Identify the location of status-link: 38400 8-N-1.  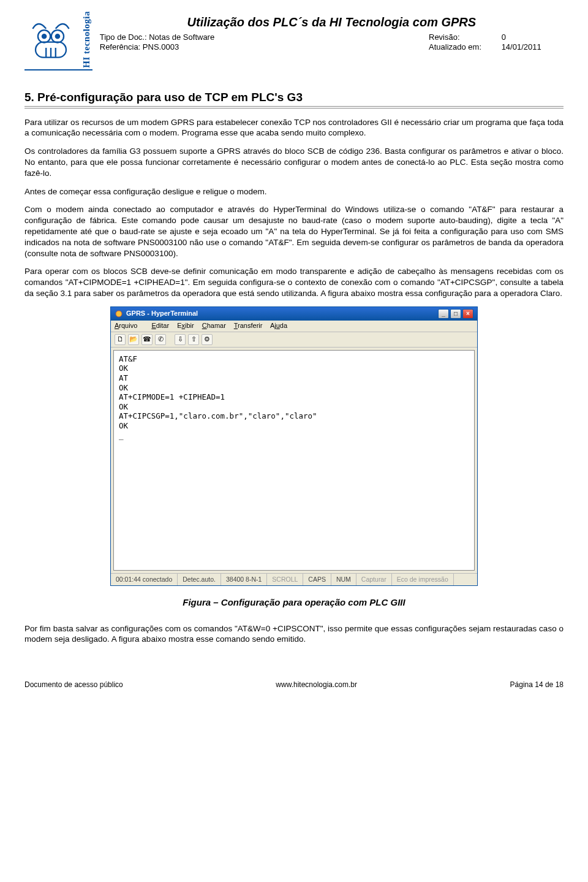
(244, 580).